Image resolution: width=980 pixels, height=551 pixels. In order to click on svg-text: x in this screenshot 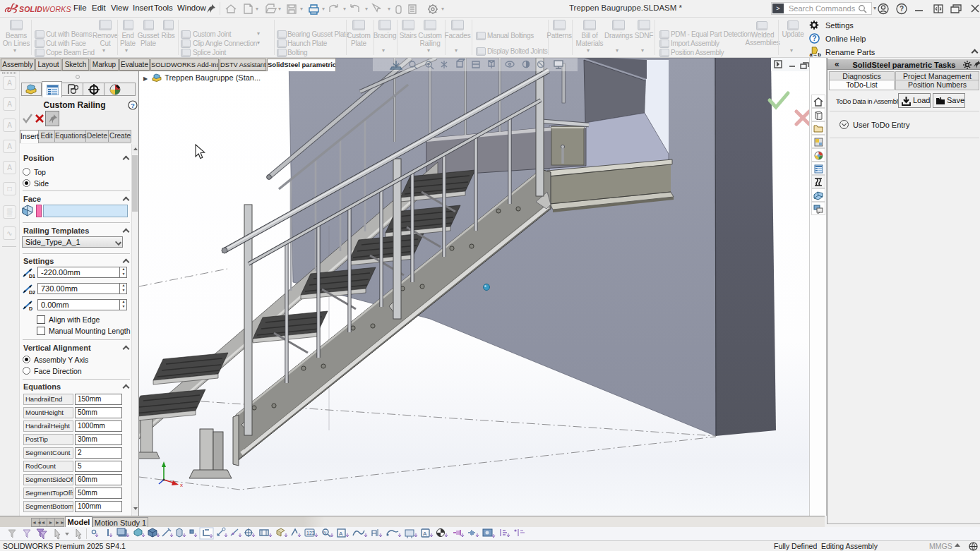, I will do `click(181, 485)`.